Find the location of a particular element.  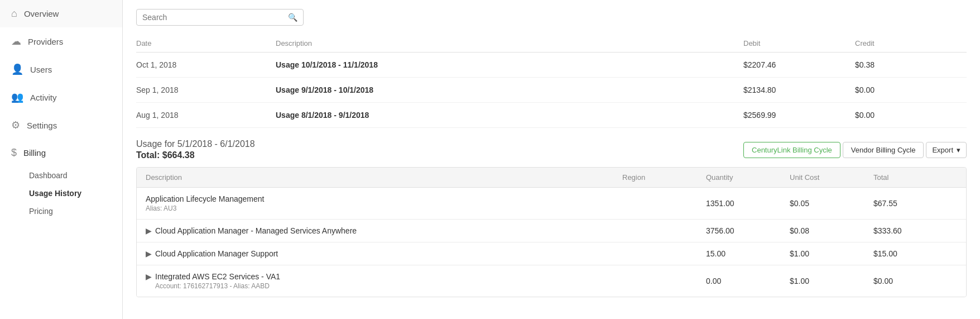

sub-row4-total: $0.00 is located at coordinates (915, 281).